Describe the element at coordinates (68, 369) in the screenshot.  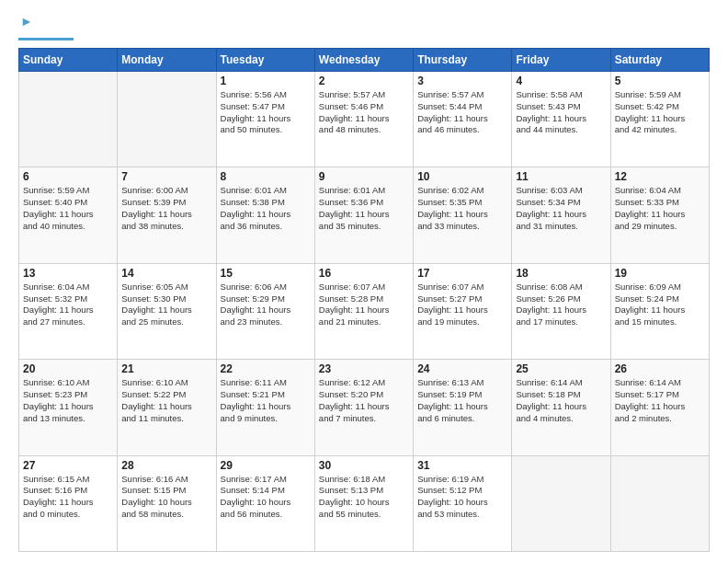
I see `day-number: 20` at that location.